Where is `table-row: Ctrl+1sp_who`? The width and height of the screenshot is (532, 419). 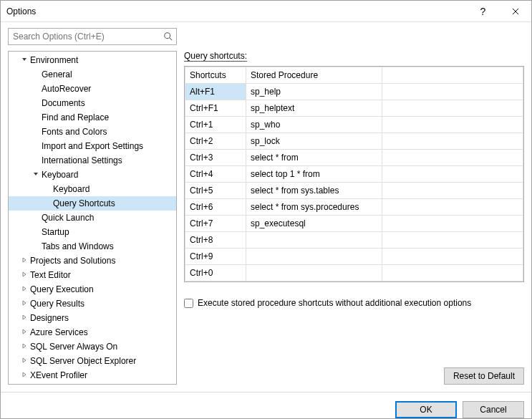 table-row: Ctrl+1sp_who is located at coordinates (354, 125).